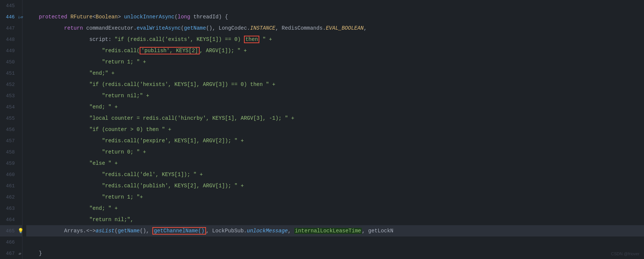 Image resolution: width=644 pixels, height=259 pixels. I want to click on line-row-447: 447, so click(11, 28).